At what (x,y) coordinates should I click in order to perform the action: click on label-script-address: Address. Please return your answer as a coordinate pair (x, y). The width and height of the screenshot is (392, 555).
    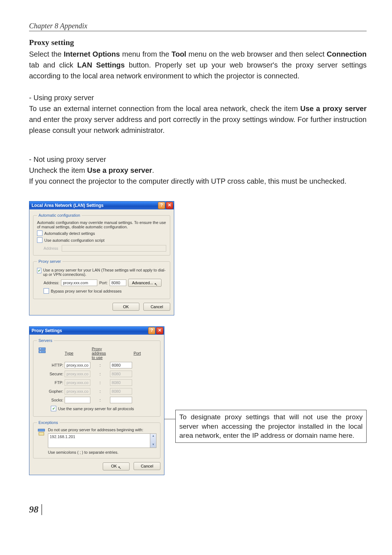
    Looking at the image, I should click on (53, 248).